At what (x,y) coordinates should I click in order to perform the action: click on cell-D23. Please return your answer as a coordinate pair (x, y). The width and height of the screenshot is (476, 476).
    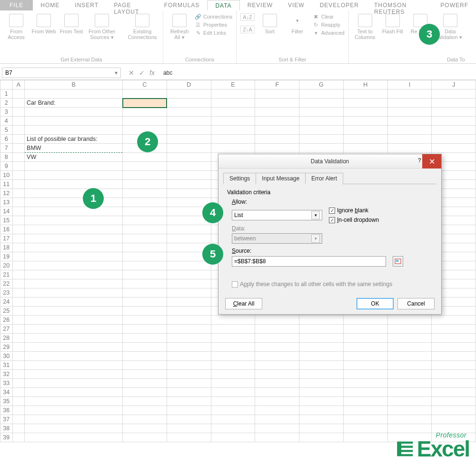
    Looking at the image, I should click on (188, 293).